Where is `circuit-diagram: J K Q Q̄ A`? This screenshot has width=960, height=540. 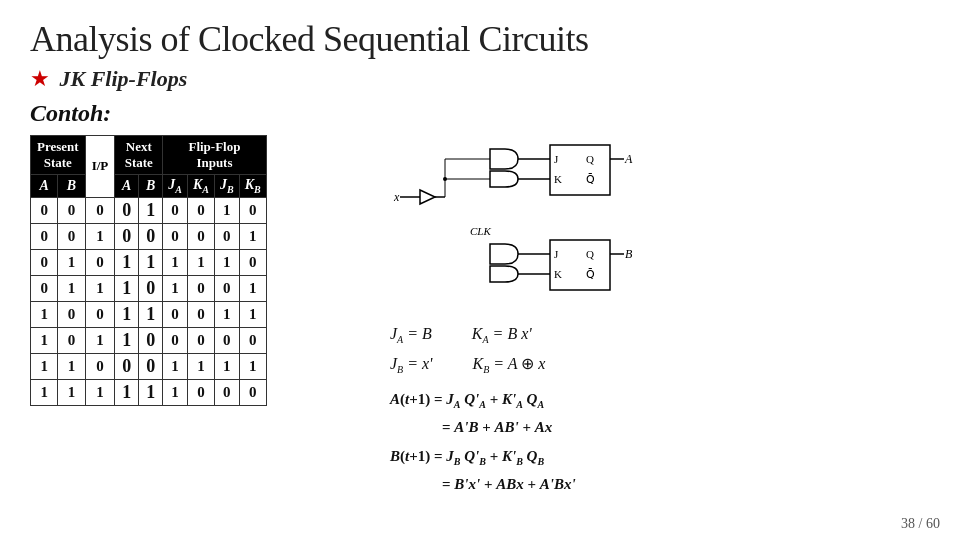
circuit-diagram: J K Q Q̄ A is located at coordinates (525, 222).